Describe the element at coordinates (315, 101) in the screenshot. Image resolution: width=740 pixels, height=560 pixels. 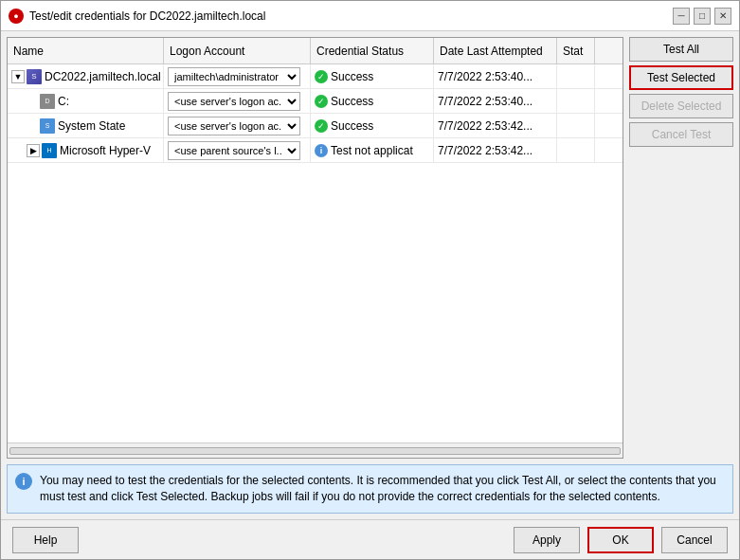
I see `table-row: D C: <use server's logon ac... Success` at that location.